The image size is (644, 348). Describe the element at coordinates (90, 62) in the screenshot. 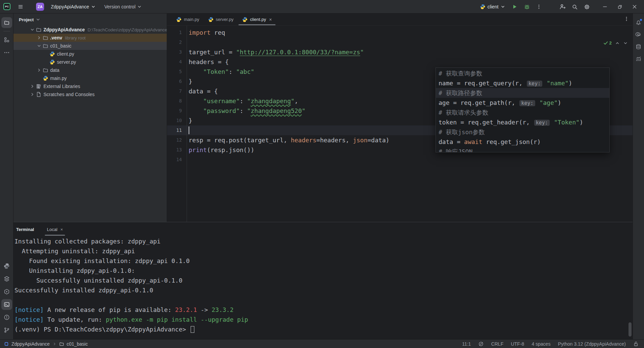

I see `tree-item-server-py: server.py` at that location.